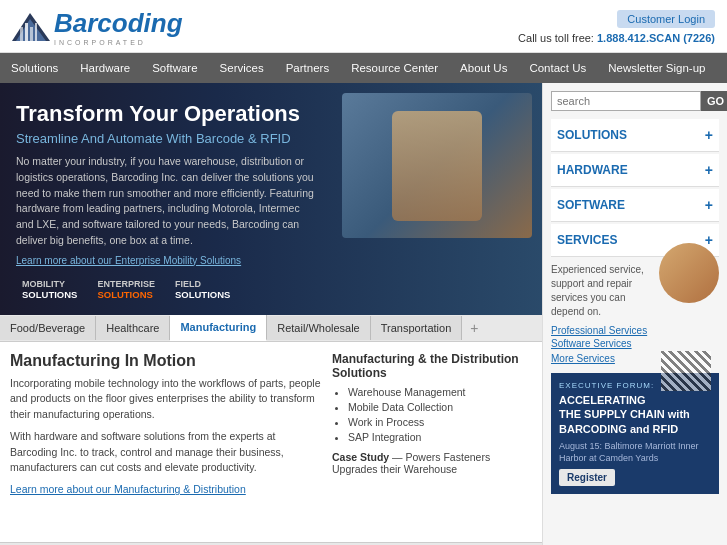 The height and width of the screenshot is (545, 727). Describe the element at coordinates (174, 68) in the screenshot. I see `nav-software: Software` at that location.